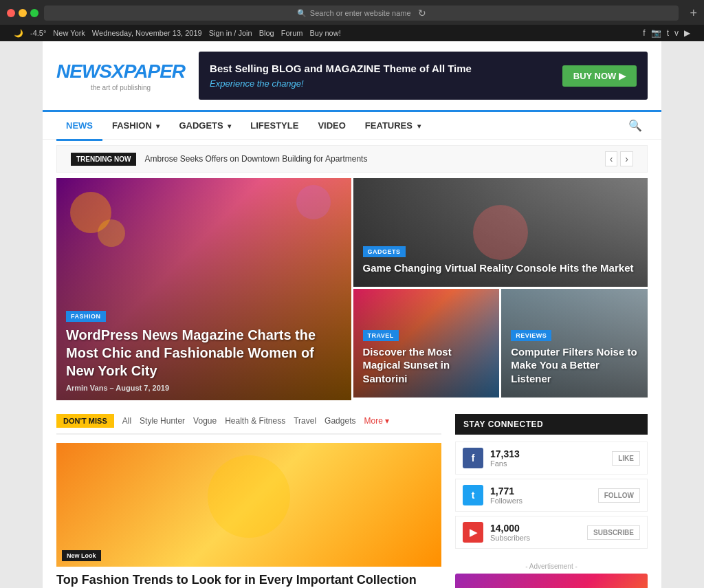  Describe the element at coordinates (23, 13) in the screenshot. I see `browser-dots` at that location.